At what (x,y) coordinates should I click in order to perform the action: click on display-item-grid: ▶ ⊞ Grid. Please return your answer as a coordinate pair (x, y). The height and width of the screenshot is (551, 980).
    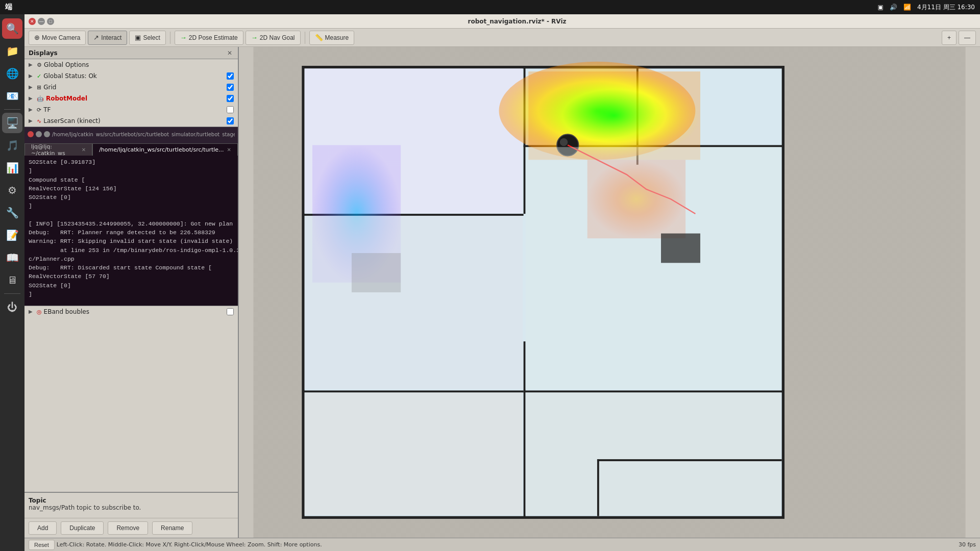
    Looking at the image, I should click on (131, 87).